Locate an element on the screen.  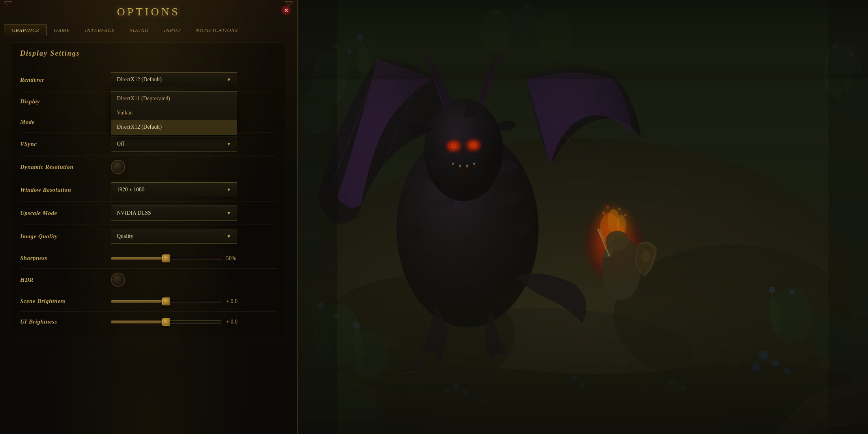
vsync-label: VSync is located at coordinates (65, 144).